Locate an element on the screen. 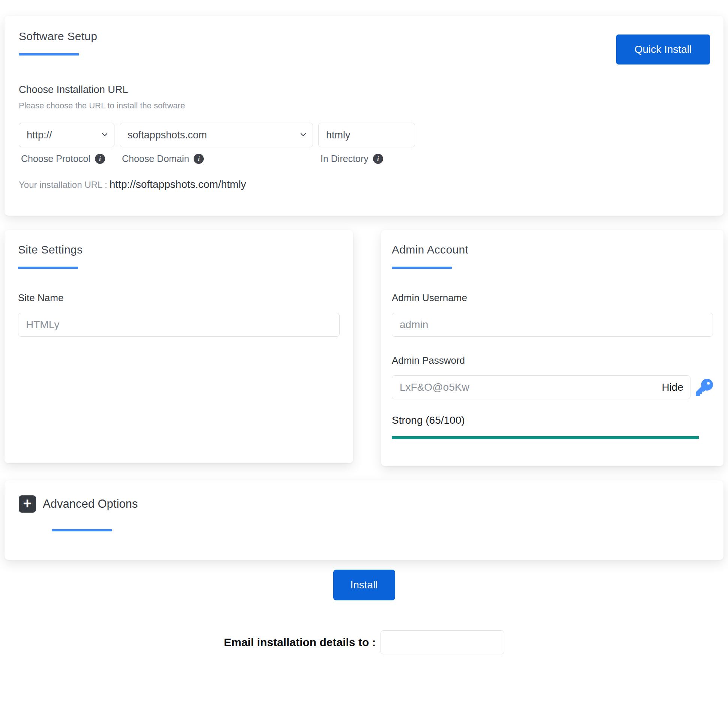  admin-password-label: Admin Password is located at coordinates (552, 361).